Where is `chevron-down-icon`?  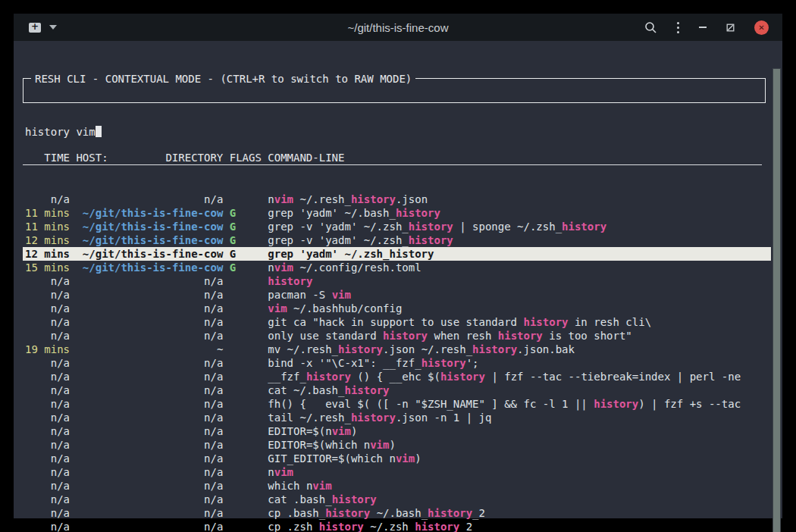 chevron-down-icon is located at coordinates (53, 27).